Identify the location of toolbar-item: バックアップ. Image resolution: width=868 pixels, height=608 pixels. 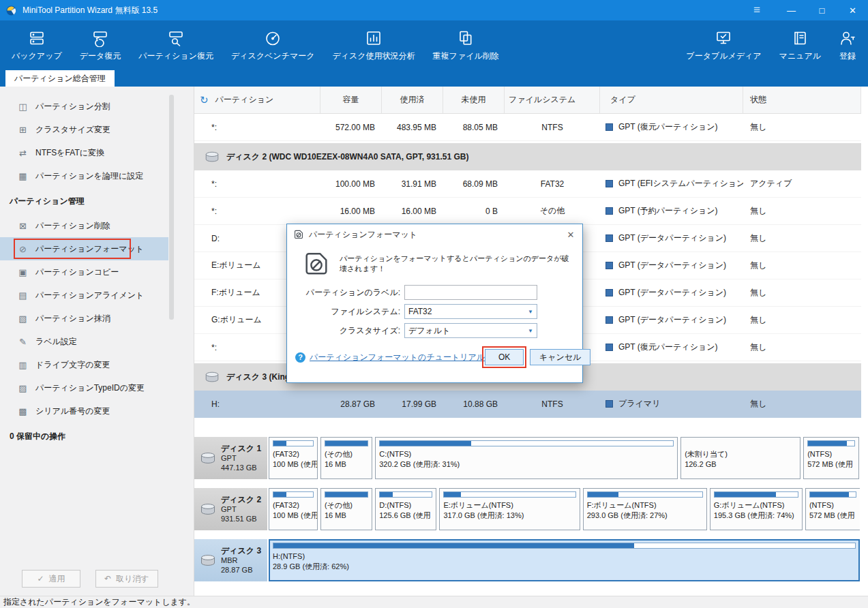
(37, 45).